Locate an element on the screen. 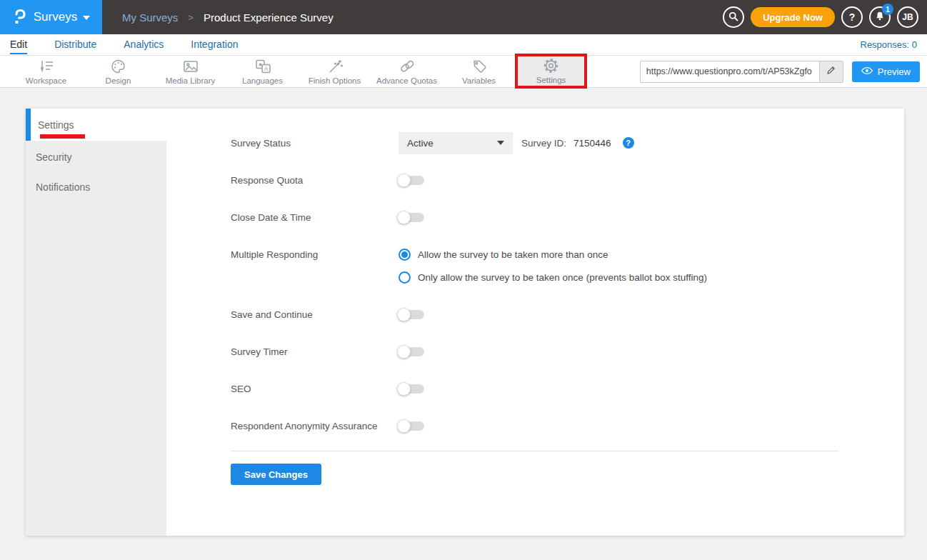 The image size is (927, 560). tab-analytics: Analytics is located at coordinates (144, 45).